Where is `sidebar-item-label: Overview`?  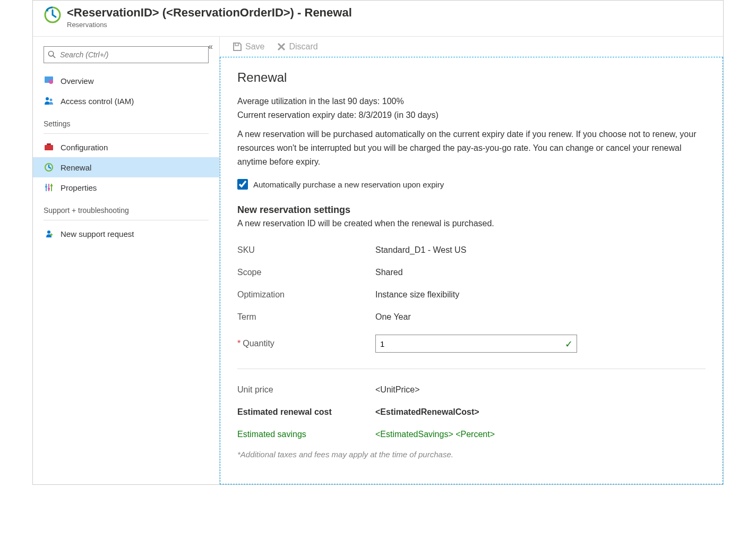
sidebar-item-label: Overview is located at coordinates (78, 81).